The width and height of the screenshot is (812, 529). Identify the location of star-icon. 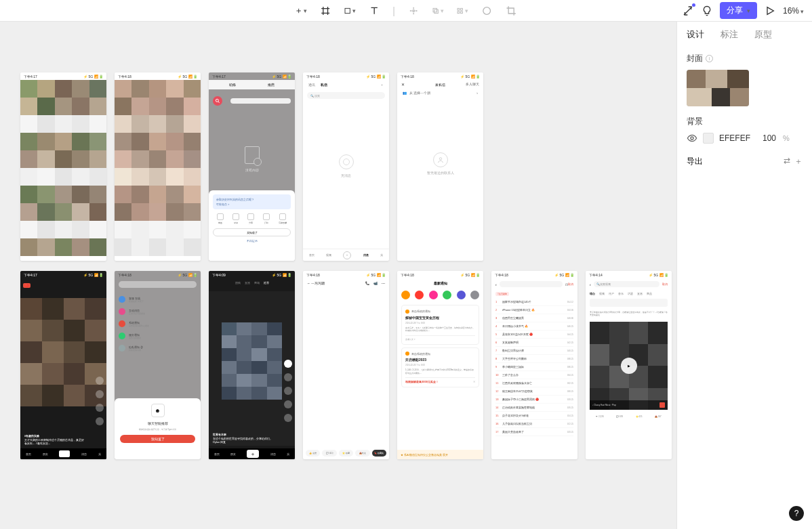
(288, 391).